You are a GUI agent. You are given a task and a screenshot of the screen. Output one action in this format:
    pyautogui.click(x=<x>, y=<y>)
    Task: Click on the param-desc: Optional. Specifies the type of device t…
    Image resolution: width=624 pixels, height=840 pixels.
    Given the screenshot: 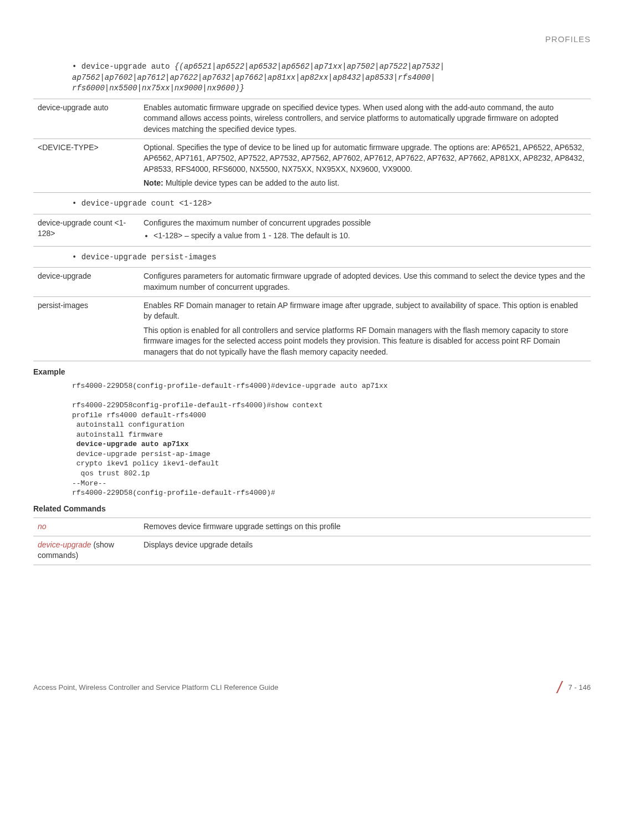 What is the action you would take?
    pyautogui.click(x=365, y=165)
    